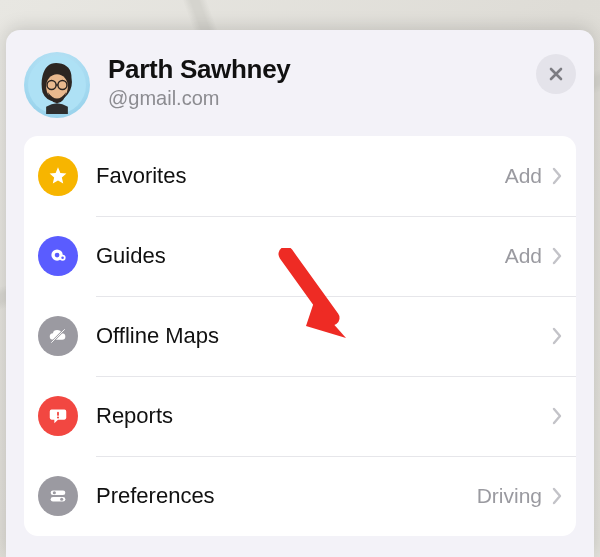 This screenshot has height=557, width=600. Describe the element at coordinates (58, 176) in the screenshot. I see `star-icon` at that location.